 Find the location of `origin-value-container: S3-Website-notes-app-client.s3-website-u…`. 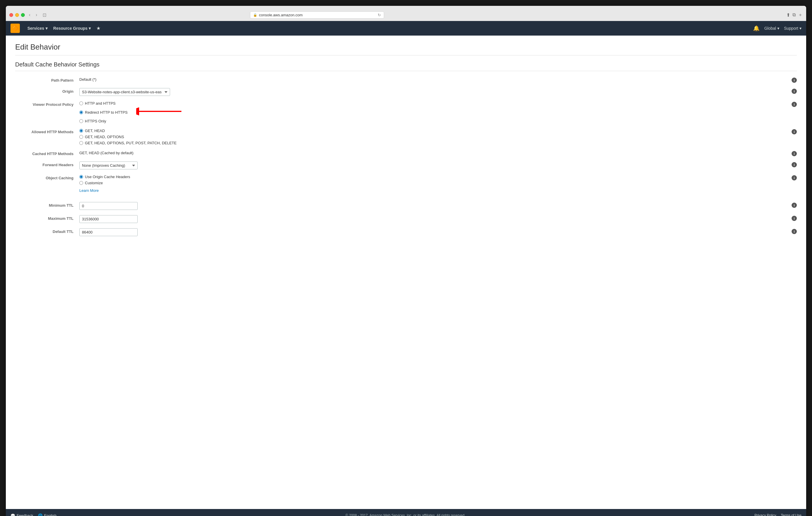

origin-value-container: S3-Website-notes-app-client.s3-website-u… is located at coordinates (438, 92).